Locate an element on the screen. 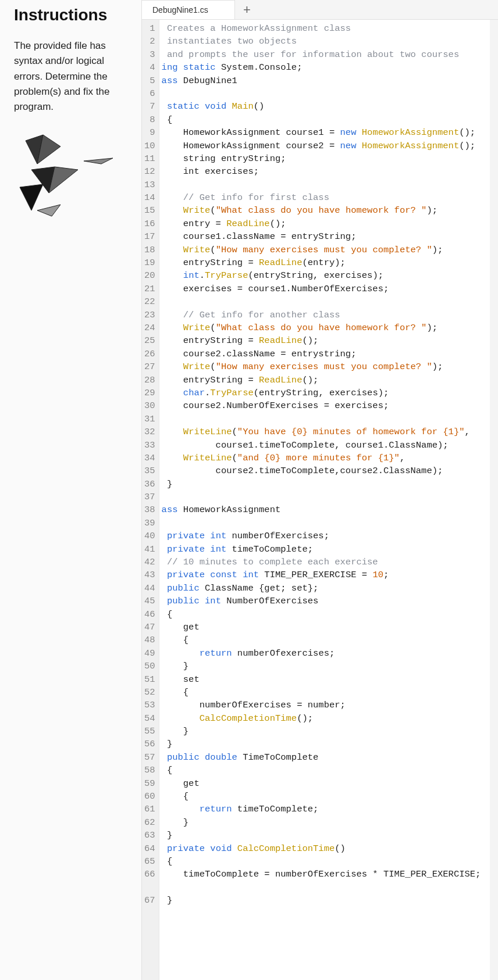 This screenshot has width=498, height=980. code-line: private const int TIME_PER_EXERCISE = 10… is located at coordinates (330, 575).